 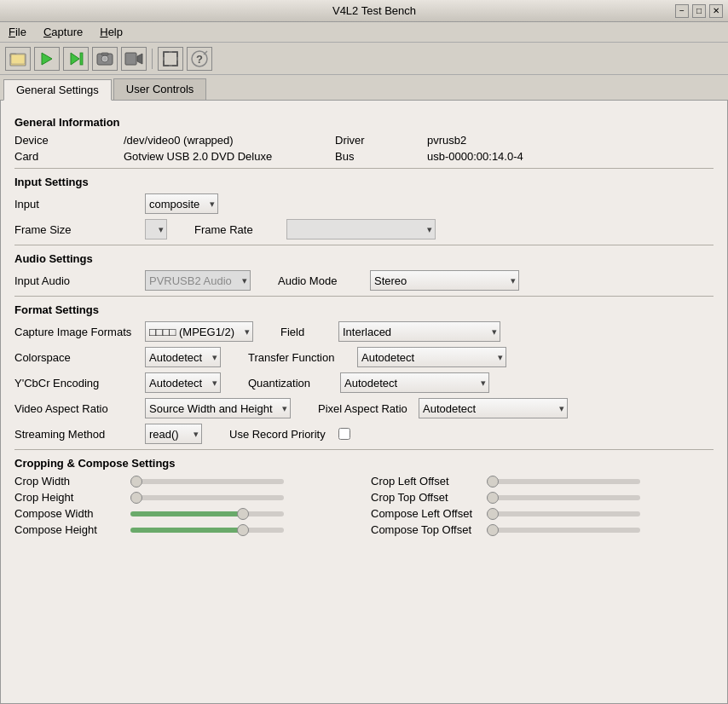 I want to click on audio-mode-select-wrapper: Stereo Mono Auto, so click(x=445, y=280).